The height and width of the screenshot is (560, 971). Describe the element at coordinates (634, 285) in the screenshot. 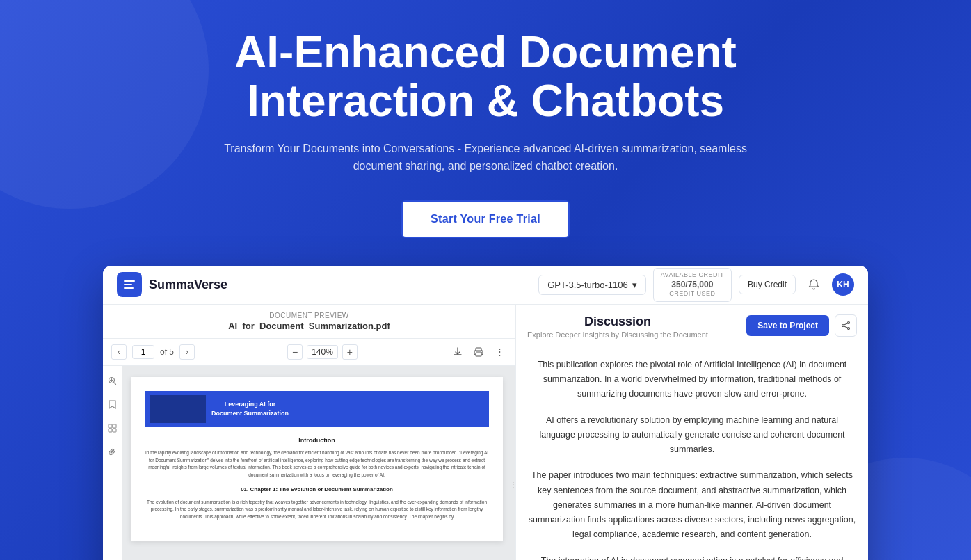

I see `chevron-down-icon: ▾` at that location.